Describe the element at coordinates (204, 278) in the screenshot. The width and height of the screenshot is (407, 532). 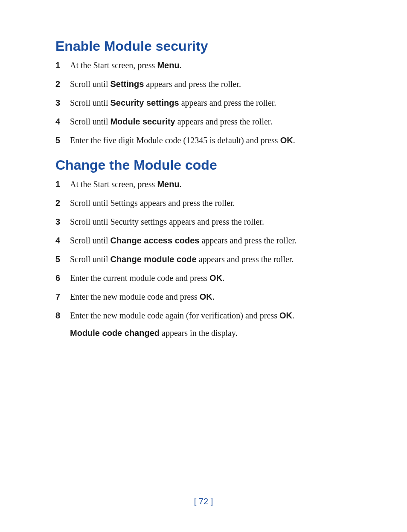
I see `step-item: 6Enter the current module code and press…` at that location.